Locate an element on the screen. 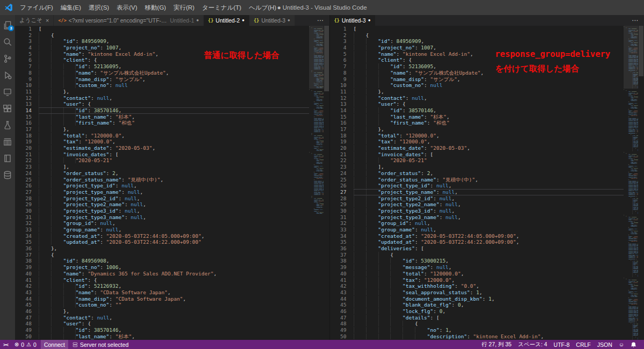 This screenshot has width=644, height=349. run-debug-icon is located at coordinates (8, 75).